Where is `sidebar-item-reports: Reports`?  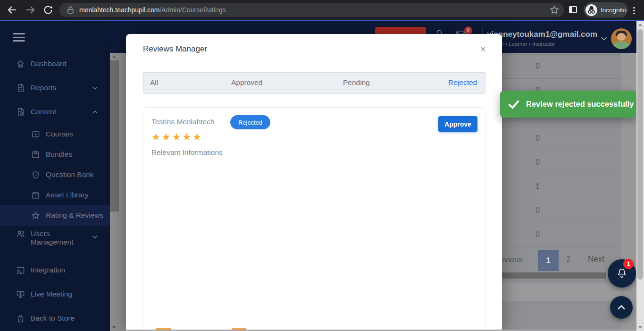 sidebar-item-reports: Reports is located at coordinates (55, 88).